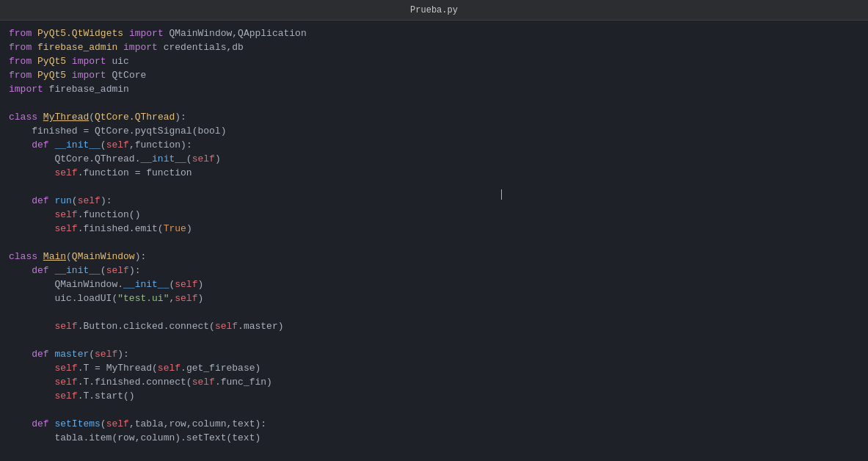 The height and width of the screenshot is (461, 868). What do you see at coordinates (434, 201) in the screenshot?
I see `code-line: def run(self):` at bounding box center [434, 201].